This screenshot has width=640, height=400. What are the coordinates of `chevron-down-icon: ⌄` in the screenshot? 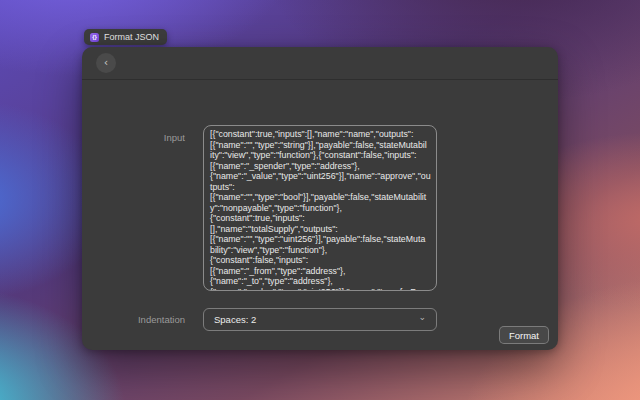 It's located at (422, 318).